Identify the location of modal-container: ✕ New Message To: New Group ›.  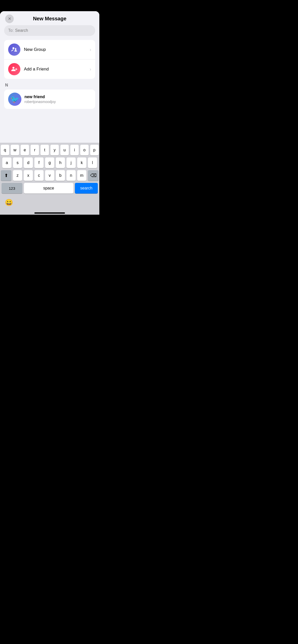
(50, 113).